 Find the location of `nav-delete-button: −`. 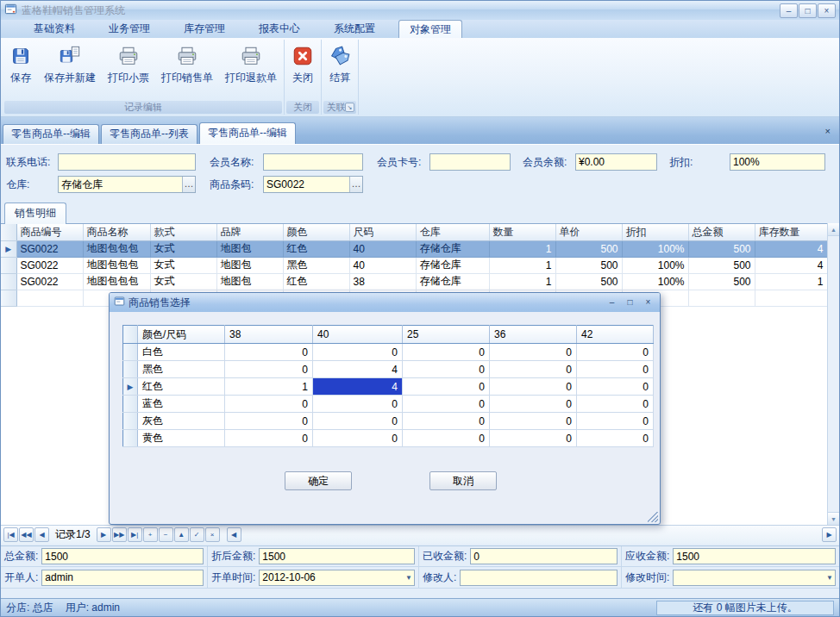

nav-delete-button: − is located at coordinates (166, 534).